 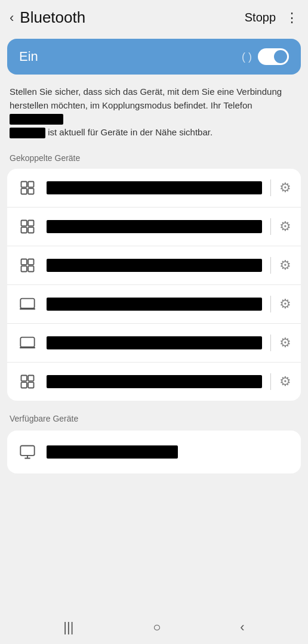 I want to click on available-section: Verfügbare Geräte, so click(x=154, y=441).